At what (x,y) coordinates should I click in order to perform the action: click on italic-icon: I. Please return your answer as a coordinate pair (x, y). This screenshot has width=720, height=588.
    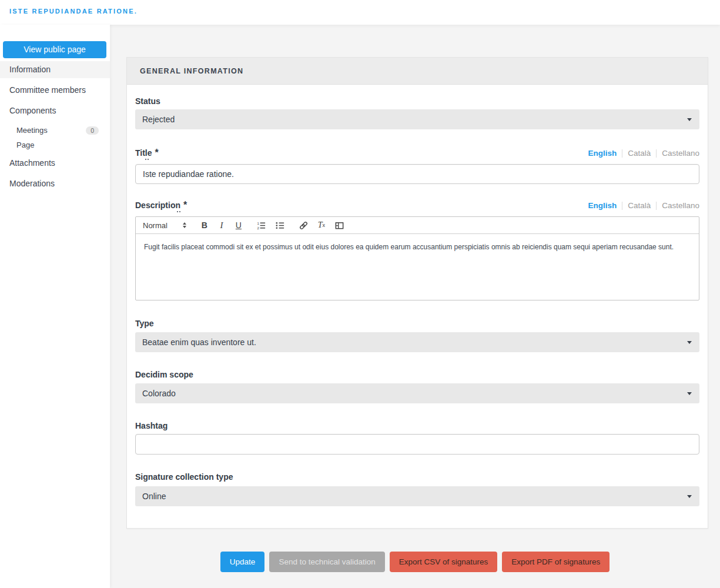
    Looking at the image, I should click on (222, 225).